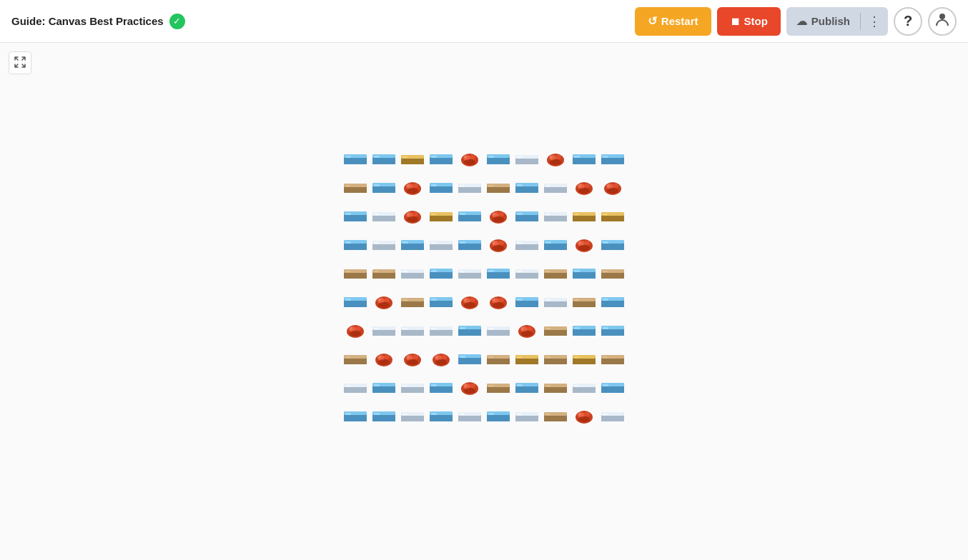  I want to click on restart-label: Restart, so click(680, 21).